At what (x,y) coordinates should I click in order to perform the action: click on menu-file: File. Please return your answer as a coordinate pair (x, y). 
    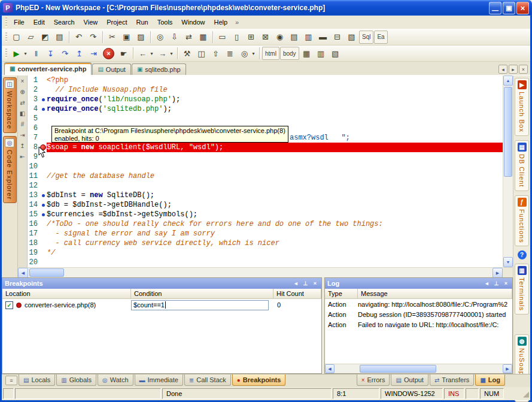
    Looking at the image, I should click on (19, 22).